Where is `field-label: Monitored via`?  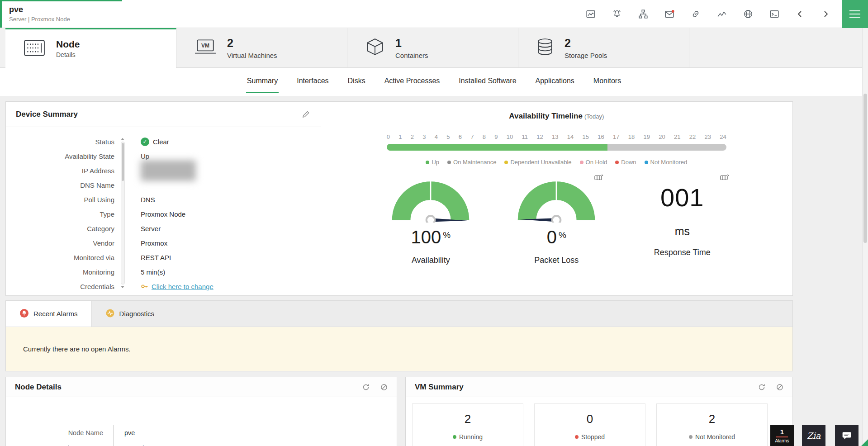 field-label: Monitored via is located at coordinates (65, 258).